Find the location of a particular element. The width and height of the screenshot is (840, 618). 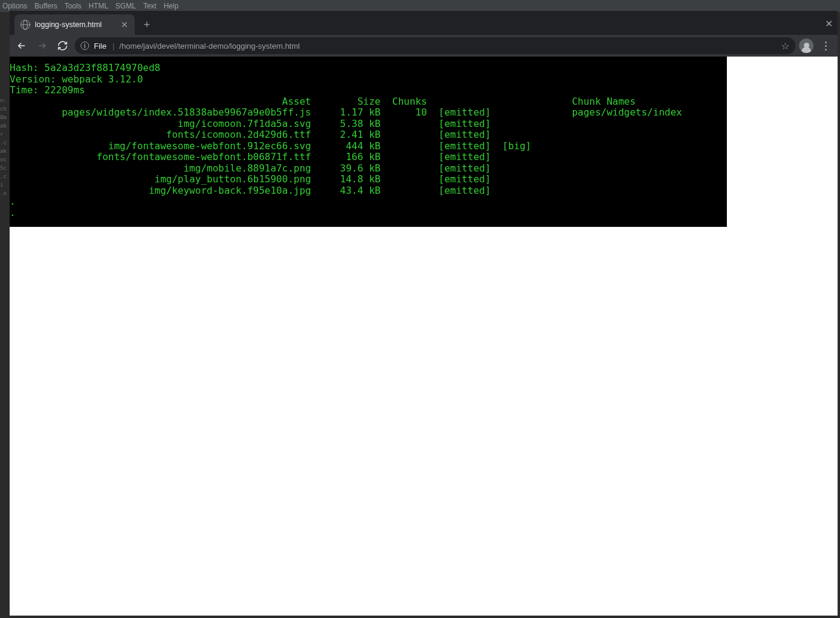

close-tab-button: ✕ is located at coordinates (125, 25).